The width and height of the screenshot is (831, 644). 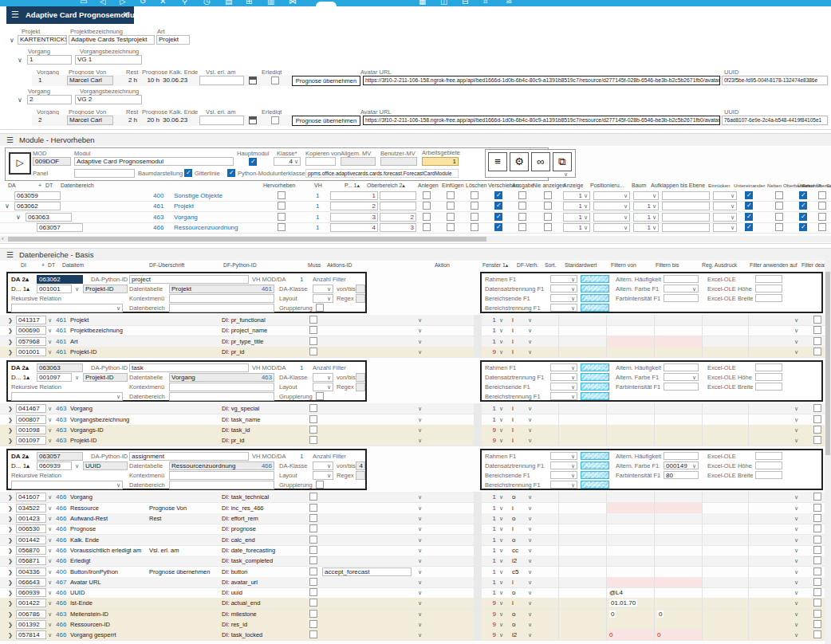 What do you see at coordinates (475, 206) in the screenshot?
I see `loeschen-checkbox` at bounding box center [475, 206].